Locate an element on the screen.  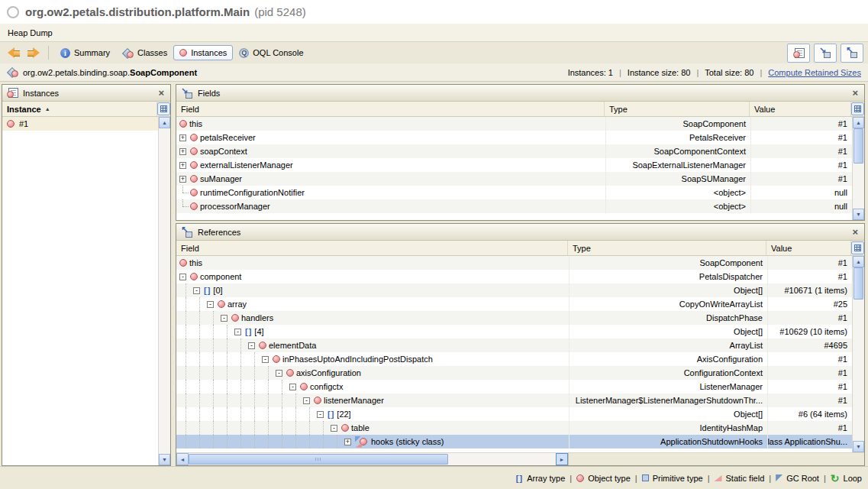
reference-row: handlersDispatchPhase#1 is located at coordinates (515, 318).